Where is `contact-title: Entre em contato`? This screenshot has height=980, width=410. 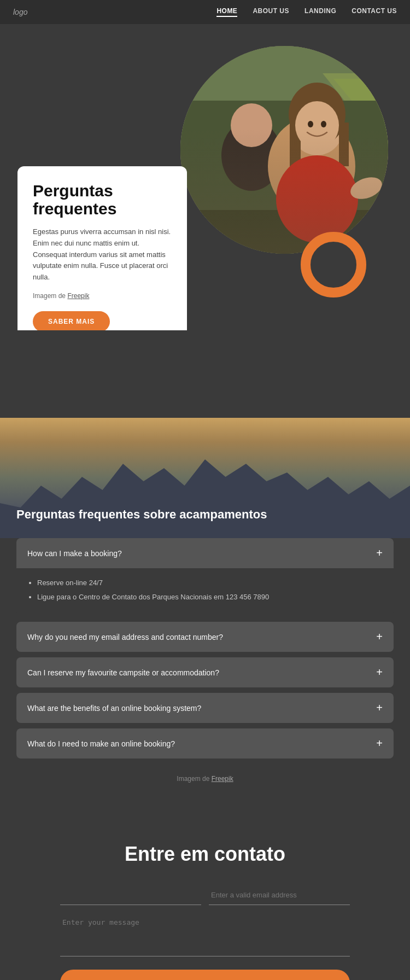
contact-title: Entre em contato is located at coordinates (205, 854).